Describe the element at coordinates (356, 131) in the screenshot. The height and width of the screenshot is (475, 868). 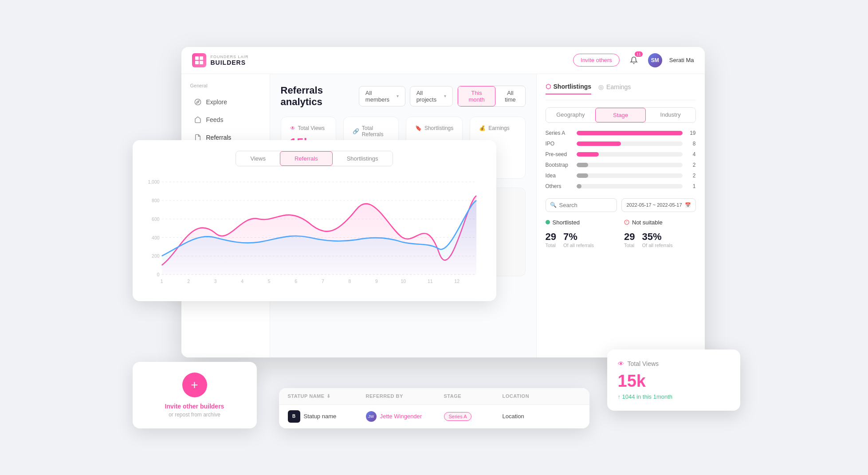
I see `link-icon: 🔗` at that location.